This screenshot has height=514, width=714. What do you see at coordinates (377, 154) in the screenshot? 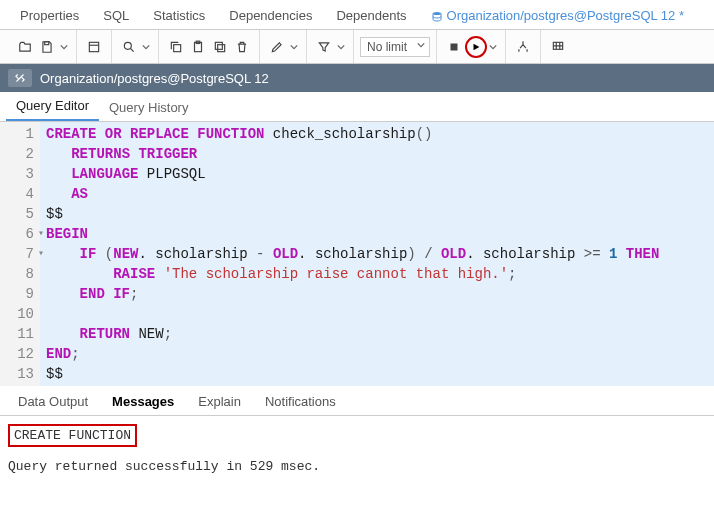
I see `code-line: RETURNS TRIGGER` at bounding box center [377, 154].